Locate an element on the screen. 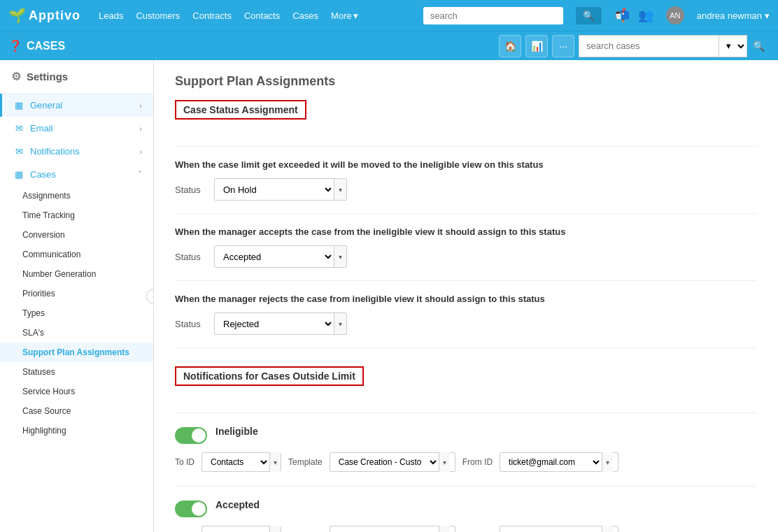 The height and width of the screenshot is (532, 778). accepted-fields: To ID Contacts Employees Leads ▾ Templat… is located at coordinates (466, 529).